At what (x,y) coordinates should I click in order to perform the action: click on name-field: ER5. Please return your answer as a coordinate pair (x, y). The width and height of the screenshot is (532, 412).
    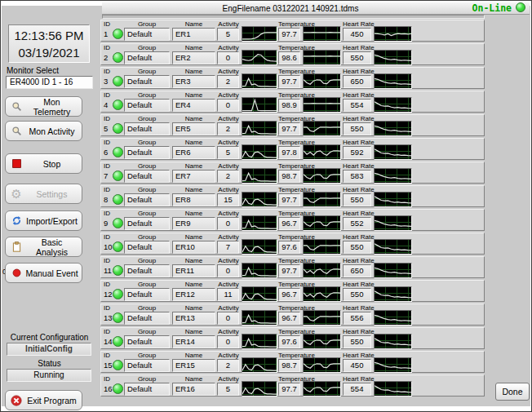
    Looking at the image, I should click on (194, 129).